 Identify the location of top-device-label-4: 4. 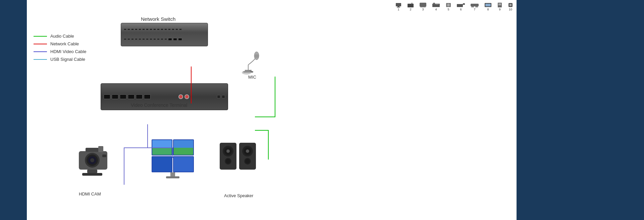
(436, 9).